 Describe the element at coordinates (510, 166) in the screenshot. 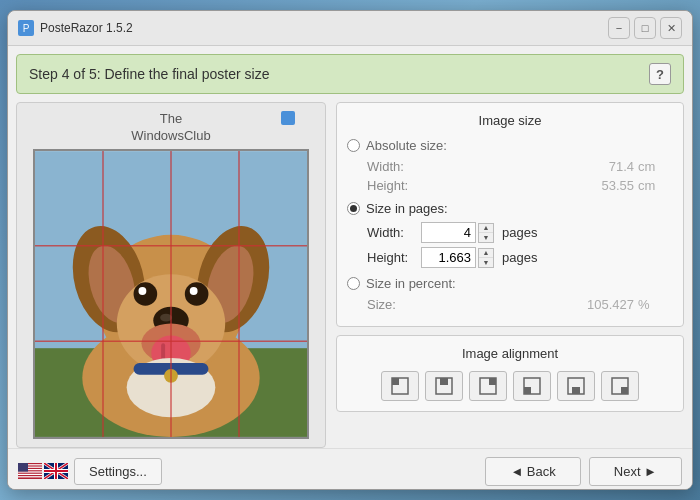

I see `width-field-row: Width: 71.4 cm` at that location.